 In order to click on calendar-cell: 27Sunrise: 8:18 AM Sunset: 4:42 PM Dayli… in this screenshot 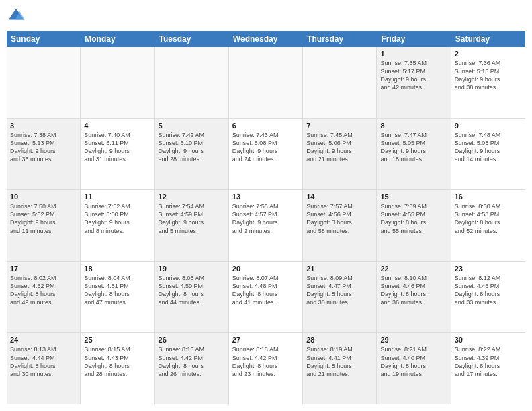, I will do `click(266, 369)`.